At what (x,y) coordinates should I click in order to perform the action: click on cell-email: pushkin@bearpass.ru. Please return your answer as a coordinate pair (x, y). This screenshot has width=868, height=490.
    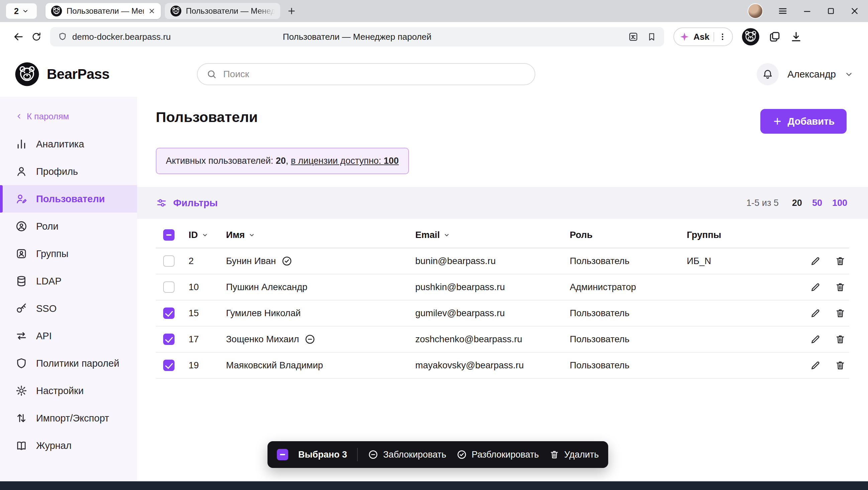
    Looking at the image, I should click on (493, 287).